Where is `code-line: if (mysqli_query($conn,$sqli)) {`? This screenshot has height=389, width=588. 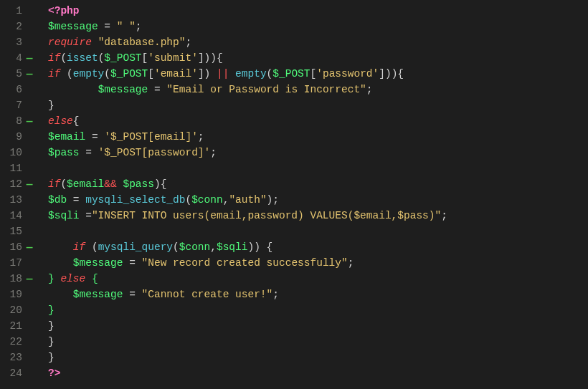 code-line: if (mysqli_query($conn,$sqli)) { is located at coordinates (318, 247).